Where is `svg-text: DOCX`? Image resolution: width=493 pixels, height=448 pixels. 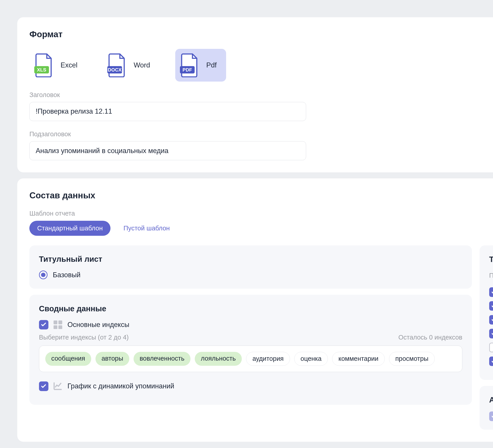 svg-text: DOCX is located at coordinates (115, 70).